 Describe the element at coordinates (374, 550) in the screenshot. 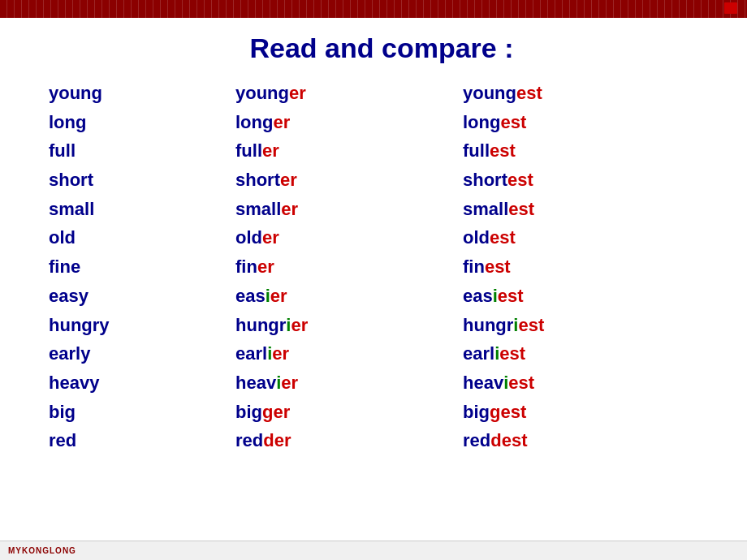

I see `bottom-bar: MYKONGLONG` at that location.